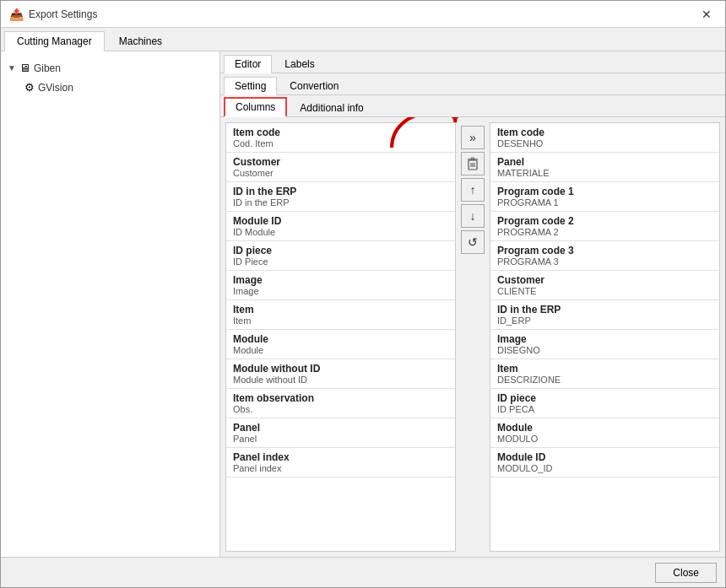 The image size is (726, 588). What do you see at coordinates (604, 409) in the screenshot?
I see `right-item-sub: ID PECA` at bounding box center [604, 409].